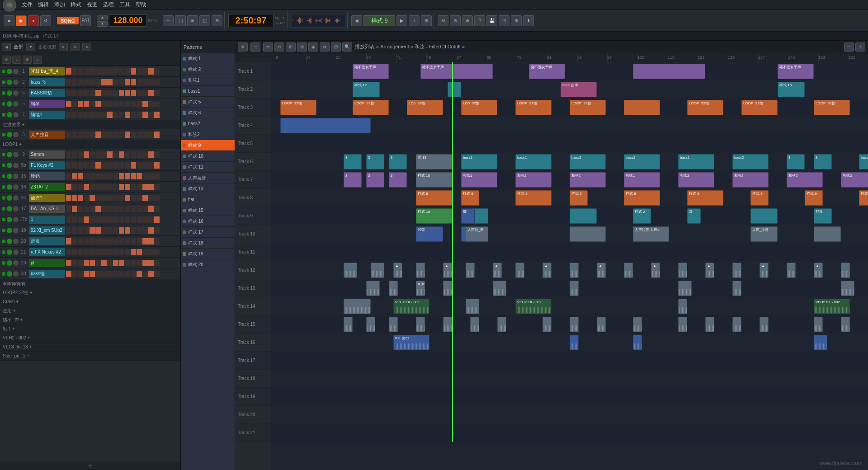  Describe the element at coordinates (533, 108) in the screenshot. I see `clip-track2-4: LOOP_32拍` at that location.